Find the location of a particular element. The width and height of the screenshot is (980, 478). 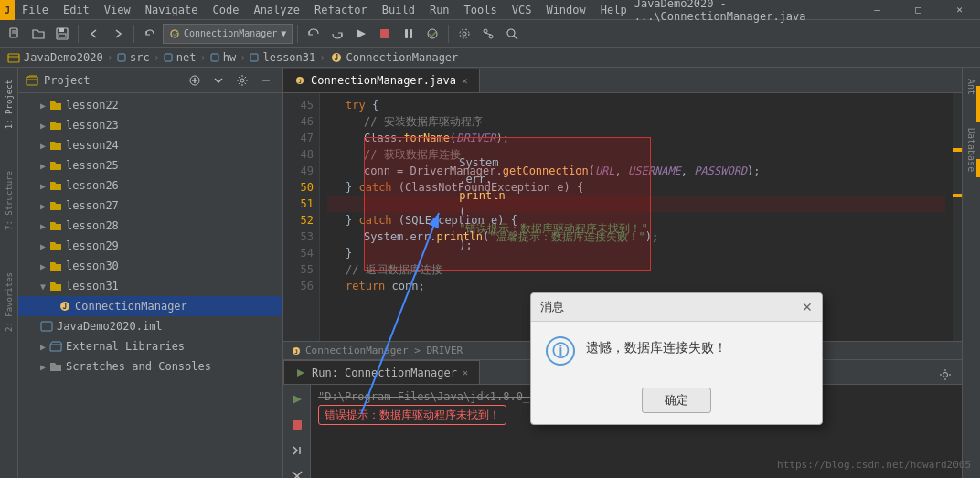

editor-tab-close: ✕ is located at coordinates (464, 80).